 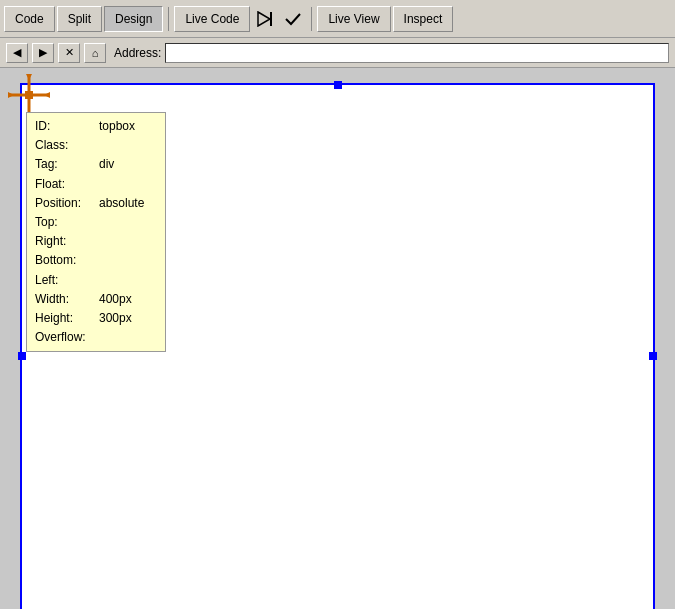 What do you see at coordinates (212, 19) in the screenshot?
I see `livecode-button: Live Code` at bounding box center [212, 19].